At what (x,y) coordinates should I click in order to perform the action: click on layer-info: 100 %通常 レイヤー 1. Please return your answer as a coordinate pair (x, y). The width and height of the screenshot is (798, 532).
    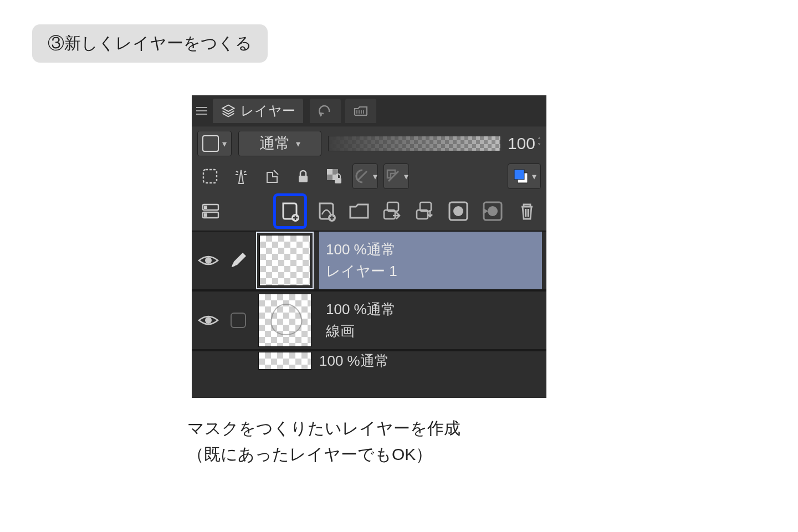
    Looking at the image, I should click on (431, 260).